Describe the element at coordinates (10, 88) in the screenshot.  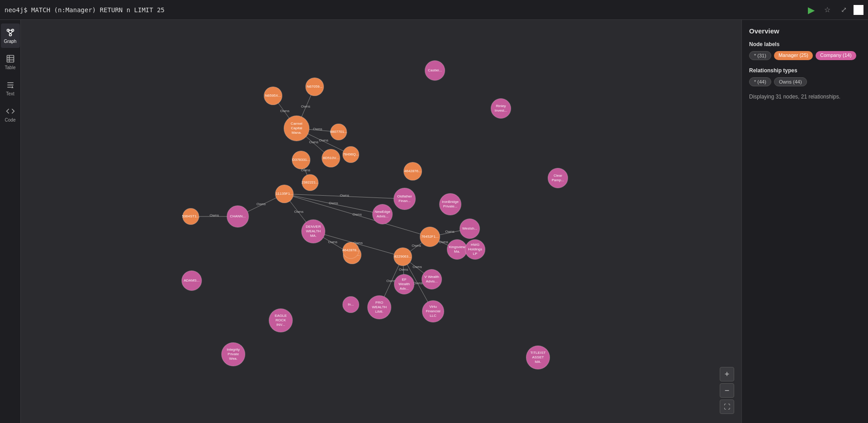
I see `sidebar-item-text: Text` at that location.